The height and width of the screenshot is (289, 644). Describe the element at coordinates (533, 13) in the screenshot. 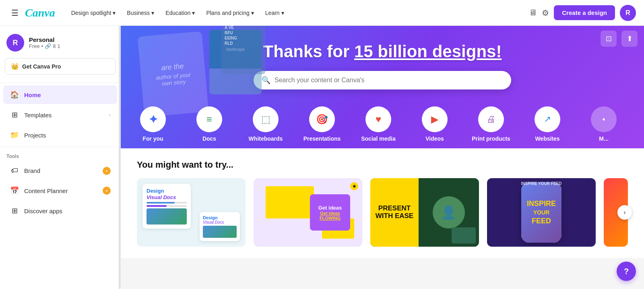

I see `monitor-icon: 🖥` at that location.